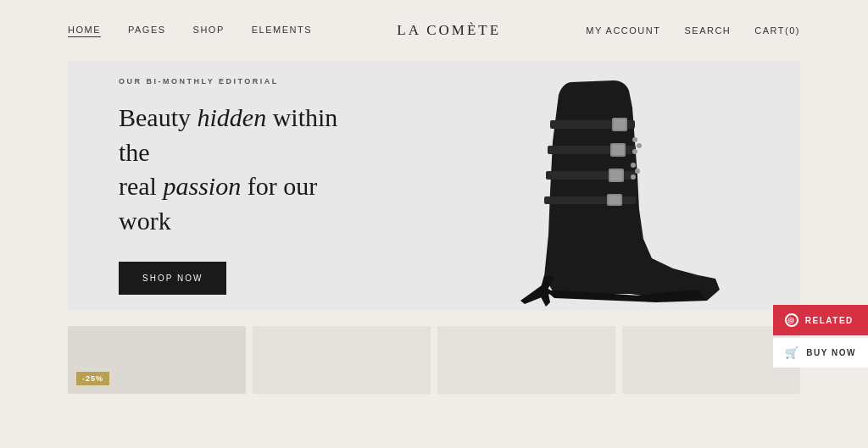 The height and width of the screenshot is (448, 868). I want to click on hero-title-text1: Beauty, so click(158, 117).